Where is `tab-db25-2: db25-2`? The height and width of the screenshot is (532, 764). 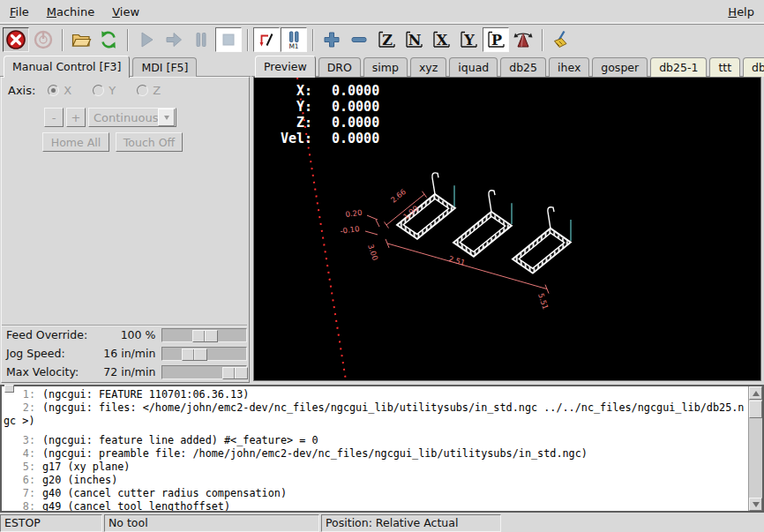 tab-db25-2: db25-2 is located at coordinates (753, 67).